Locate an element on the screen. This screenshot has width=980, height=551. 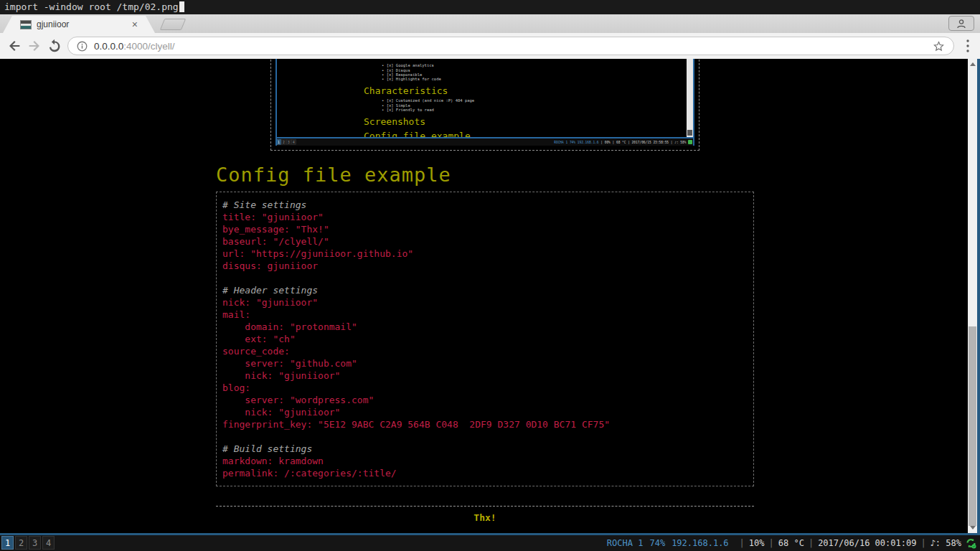
mini-status-info: ROCHA 1 74% 192.168.1.6 | 00% | 68 °C | … is located at coordinates (620, 142).